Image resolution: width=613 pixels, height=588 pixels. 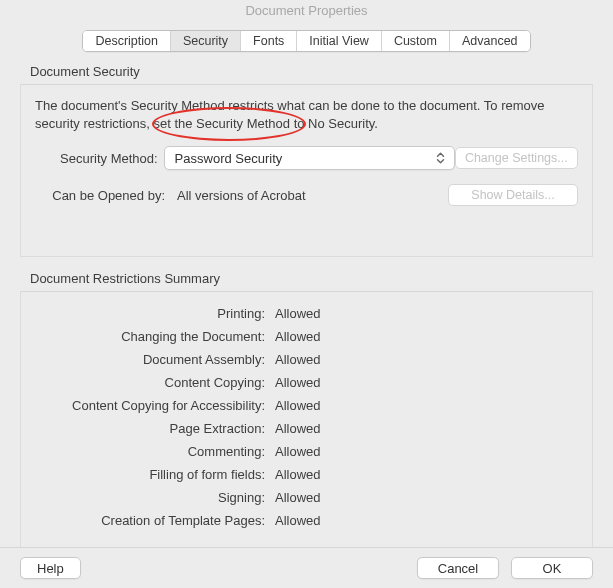 I want to click on restriction-label: Signing:, so click(x=155, y=498).